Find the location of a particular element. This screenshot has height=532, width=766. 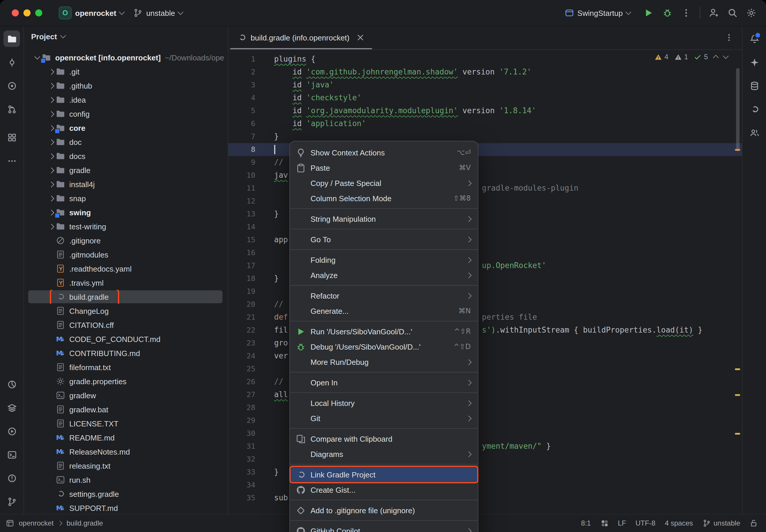

menu-item-diagrams: Diagrams is located at coordinates (384, 454).